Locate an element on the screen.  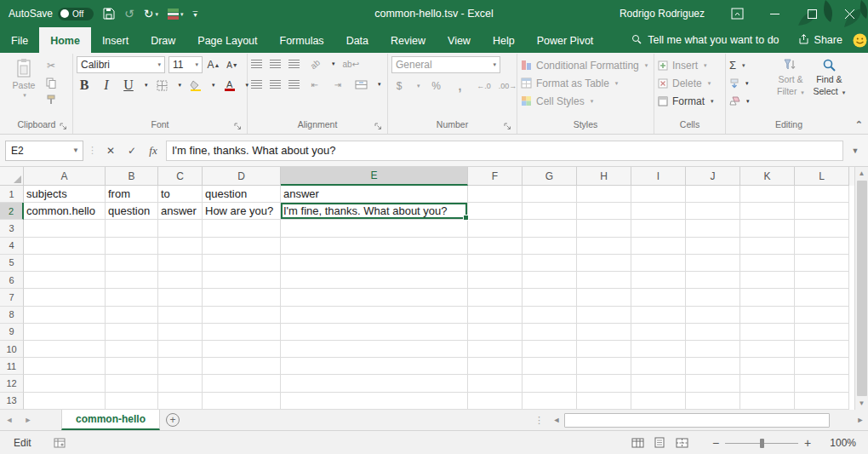
cell-K5 is located at coordinates (768, 263).